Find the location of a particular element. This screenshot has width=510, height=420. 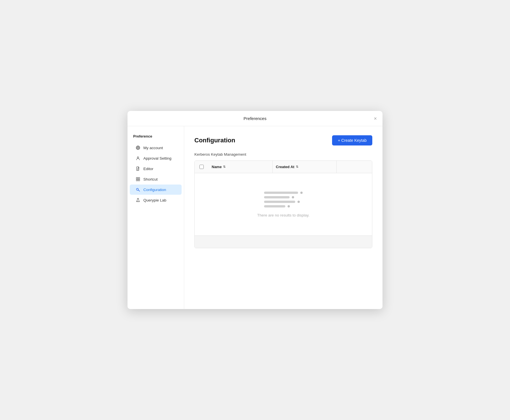

column-name-label: Name is located at coordinates (216, 167).